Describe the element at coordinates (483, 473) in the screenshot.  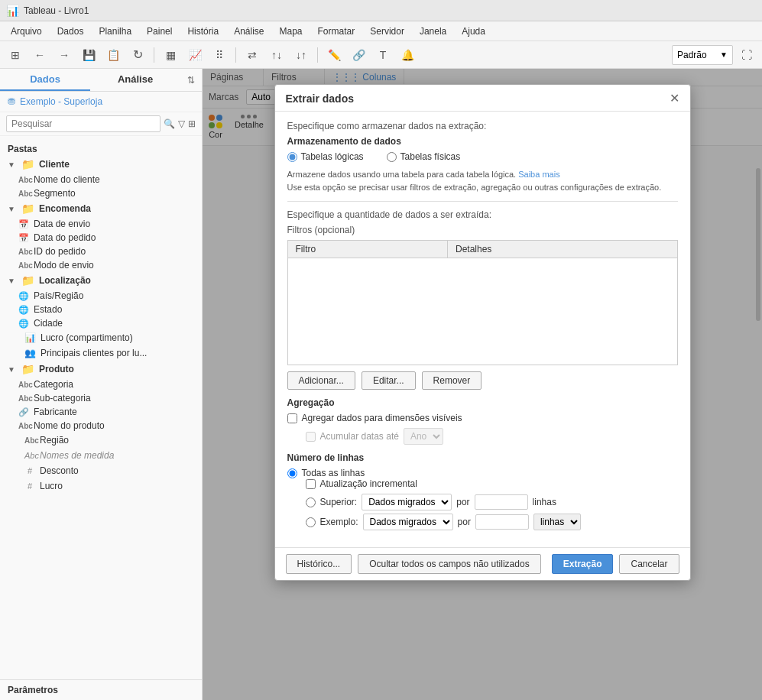
I see `radio-all-rows: Todas as linhas` at that location.